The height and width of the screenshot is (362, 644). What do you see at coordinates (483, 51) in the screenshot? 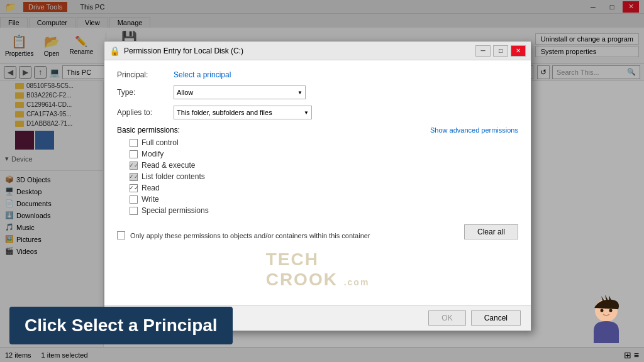
I see `dialog-minimize-button: ─` at bounding box center [483, 51].